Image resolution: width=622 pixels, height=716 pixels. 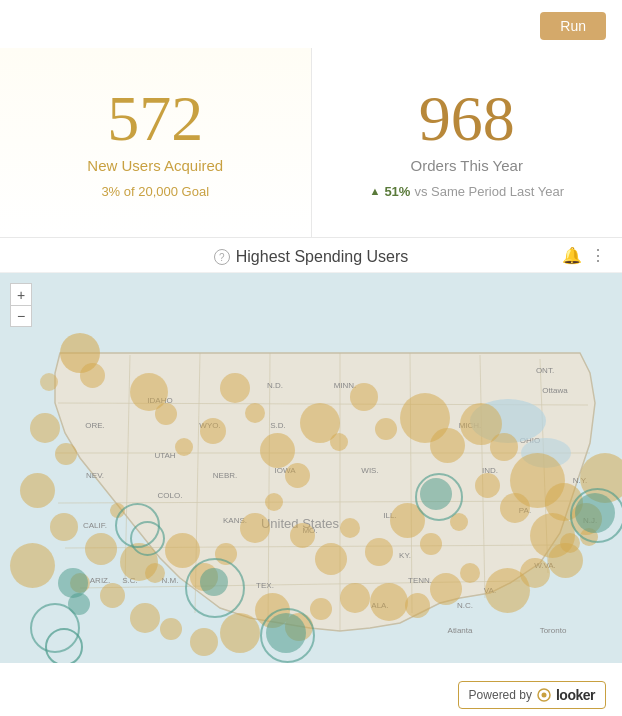 I want to click on orders-trend: ▲ 51% vs Same Period Last Year, so click(x=466, y=192).